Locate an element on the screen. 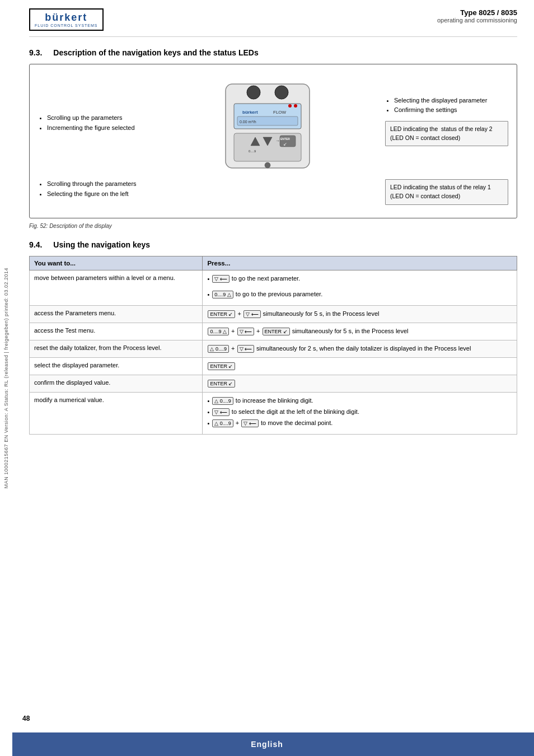  bottom-left-list: Scrolling through the parameters Selecti… is located at coordinates (87, 189).